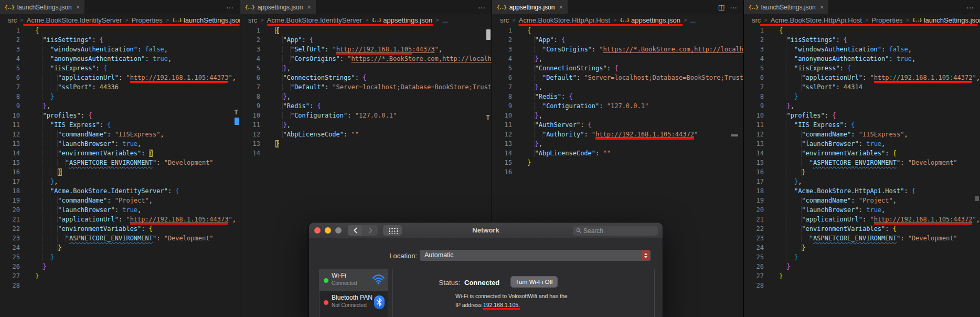 This screenshot has height=317, width=980. What do you see at coordinates (366, 97) in the screenshot?
I see `code-line: 8 },` at bounding box center [366, 97].